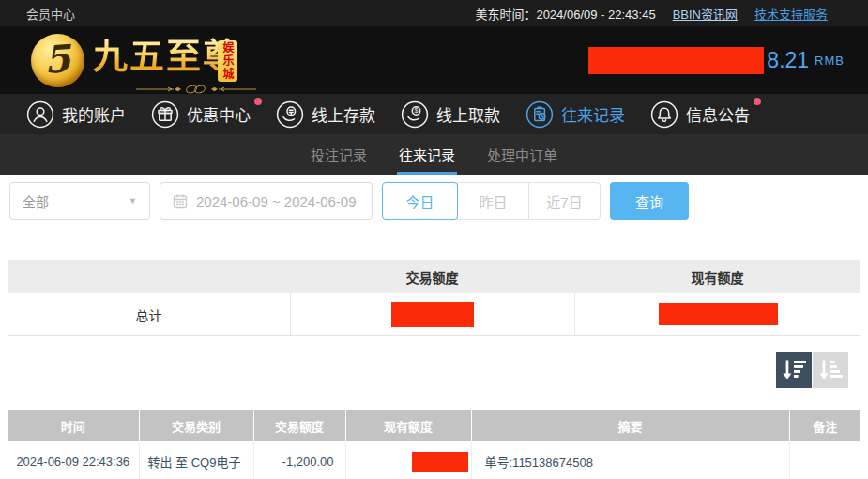  Describe the element at coordinates (434, 426) in the screenshot. I see `transactions-table-header: 时间 交易类别 交易额度 现有额度 摘要 备注` at that location.